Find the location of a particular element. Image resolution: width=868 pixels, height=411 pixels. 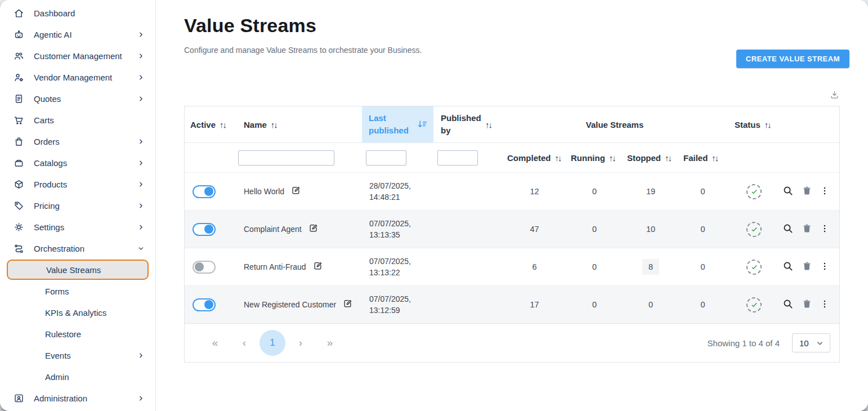

table-header-row: Active ↑↓ Name ↑↓ Last published Publish… is located at coordinates (512, 125).